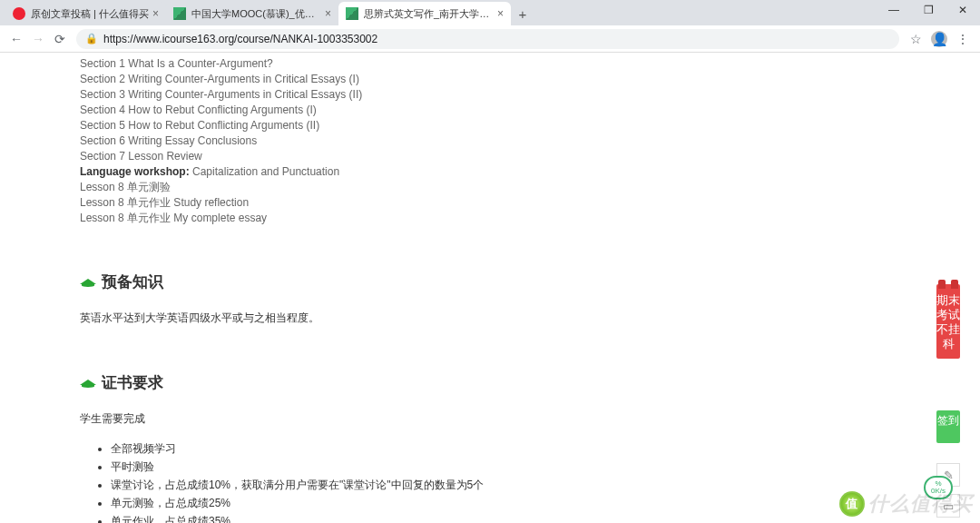  Describe the element at coordinates (963, 10) in the screenshot. I see `close-window-button: ✕` at that location.